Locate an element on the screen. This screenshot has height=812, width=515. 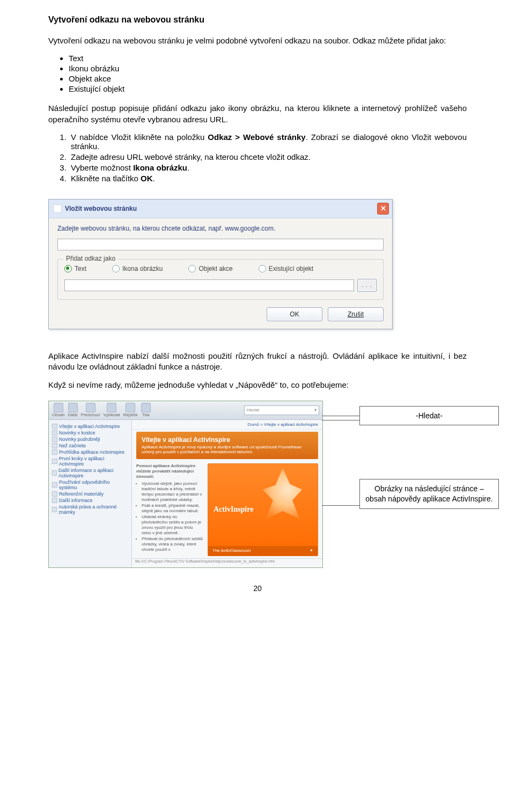
tree-item: Novinky v kostce is located at coordinates (90, 433).